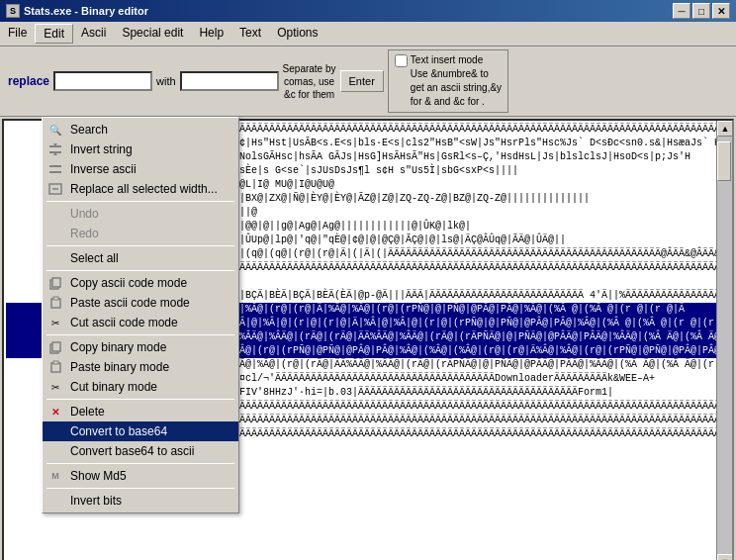 The width and height of the screenshot is (736, 560). What do you see at coordinates (18, 34) in the screenshot?
I see `menu-file: File` at bounding box center [18, 34].